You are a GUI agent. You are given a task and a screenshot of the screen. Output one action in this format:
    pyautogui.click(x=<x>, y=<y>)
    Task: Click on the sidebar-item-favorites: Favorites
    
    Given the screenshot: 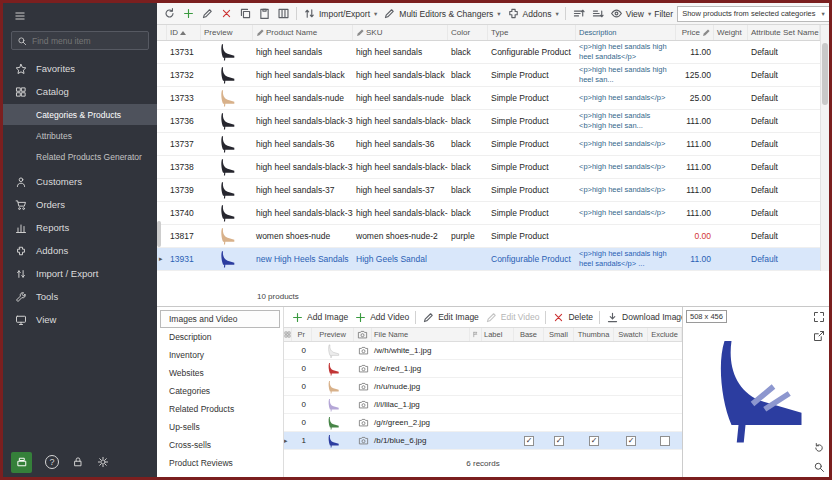 What is the action you would take?
    pyautogui.click(x=80, y=68)
    